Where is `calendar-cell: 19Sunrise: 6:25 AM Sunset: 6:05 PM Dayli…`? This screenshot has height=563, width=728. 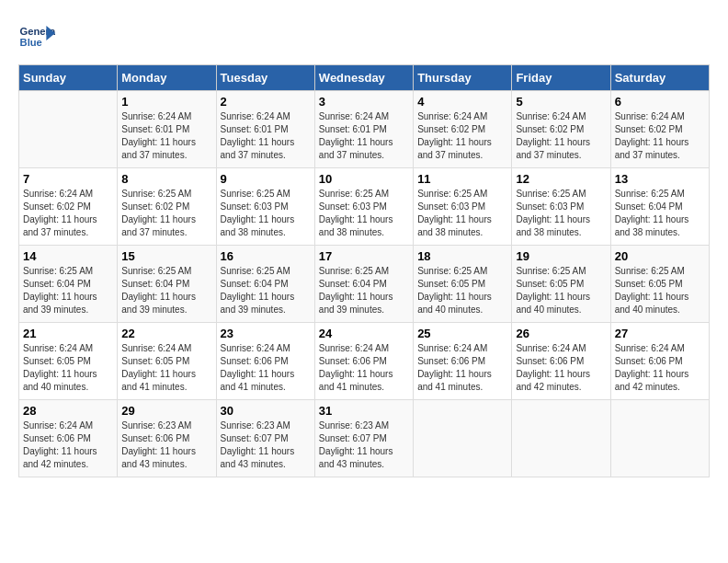
calendar-cell: 19Sunrise: 6:25 AM Sunset: 6:05 PM Dayli… is located at coordinates (561, 284).